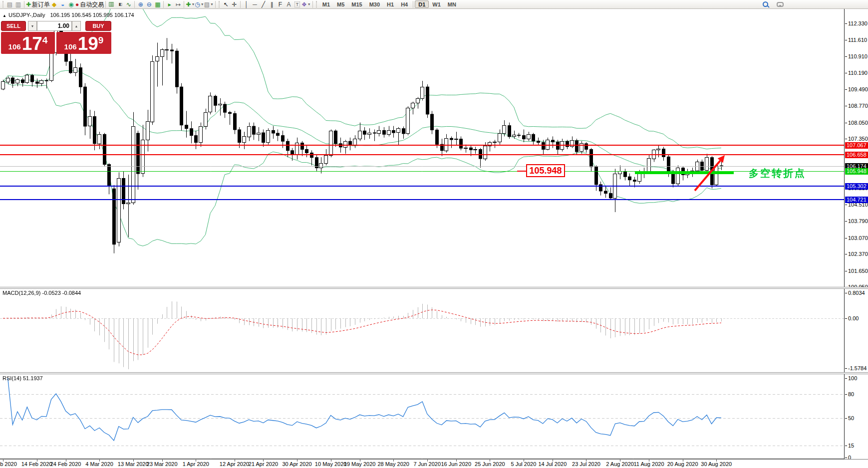 This screenshot has height=468, width=868. Describe the element at coordinates (780, 4) in the screenshot. I see `chat-icon` at that location.